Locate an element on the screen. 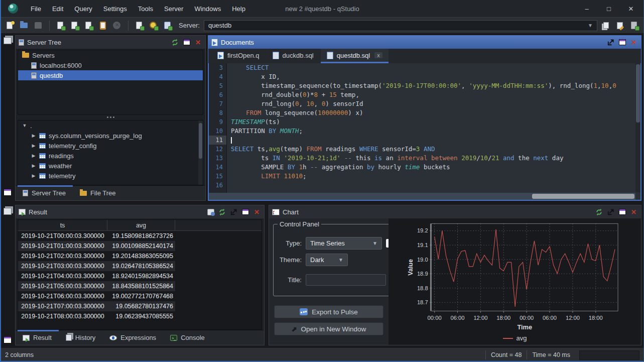 Image resolution: width=644 pixels, height=362 pixels. table-row: 2019-10-21T05:00:03.30000018.84358810152… is located at coordinates (140, 286).